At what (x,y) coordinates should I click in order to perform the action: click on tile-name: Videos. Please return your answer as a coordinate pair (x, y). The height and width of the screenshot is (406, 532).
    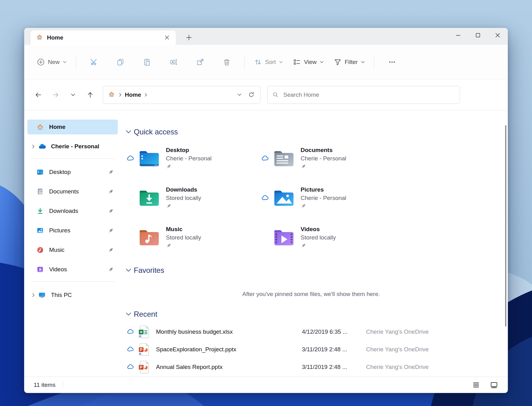
    Looking at the image, I should click on (318, 229).